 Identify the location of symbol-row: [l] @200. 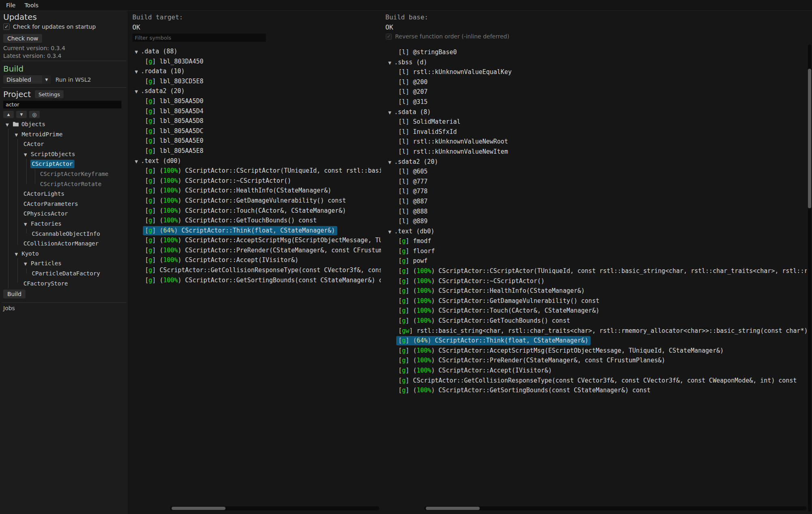
(596, 82).